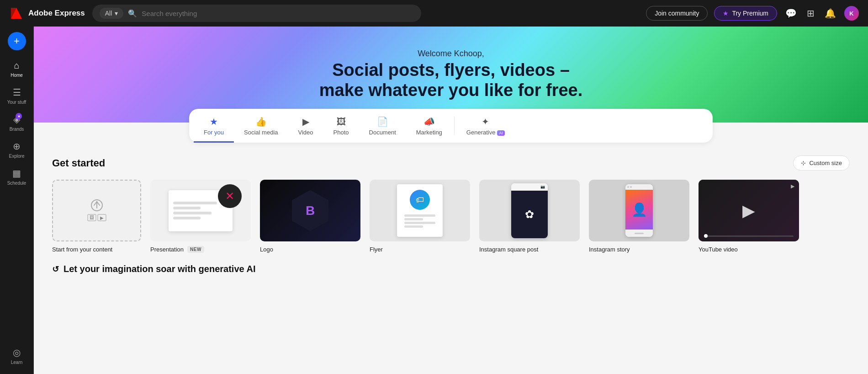 The height and width of the screenshot is (374, 868). Describe the element at coordinates (501, 133) in the screenshot. I see `ai-badge: AI` at that location.